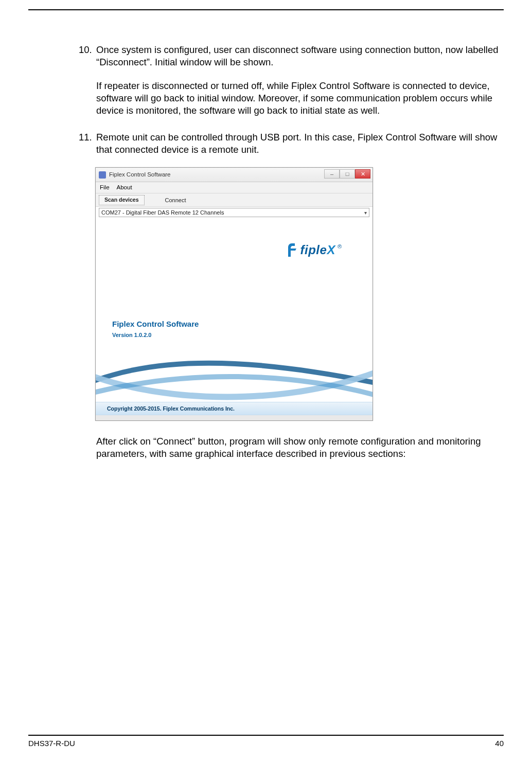  Describe the element at coordinates (234, 379) in the screenshot. I see `swoosh-graphic` at that location.